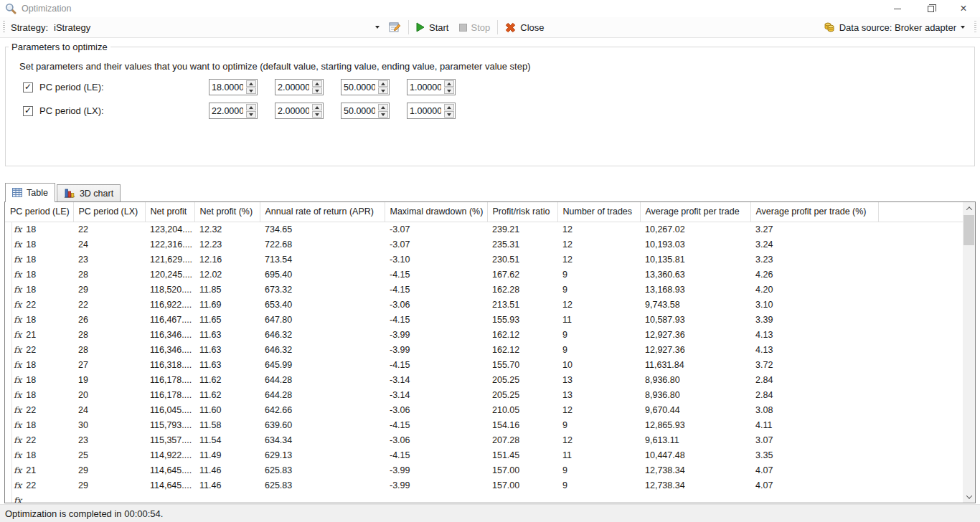 The width and height of the screenshot is (980, 522). What do you see at coordinates (227, 380) in the screenshot?
I see `table-cell: 11.62` at bounding box center [227, 380].